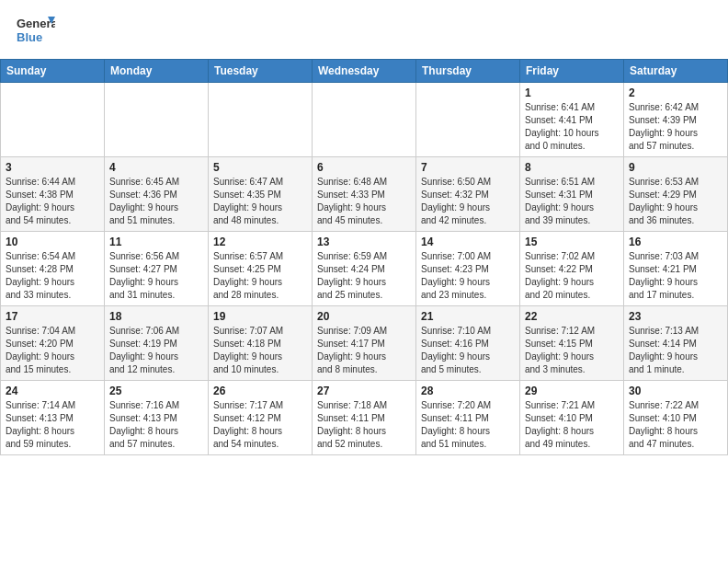 This screenshot has width=728, height=563. Describe the element at coordinates (156, 344) in the screenshot. I see `calendar-cell: 18Sunrise: 7:06 AM Sunset: 4:19 PM Dayli…` at that location.